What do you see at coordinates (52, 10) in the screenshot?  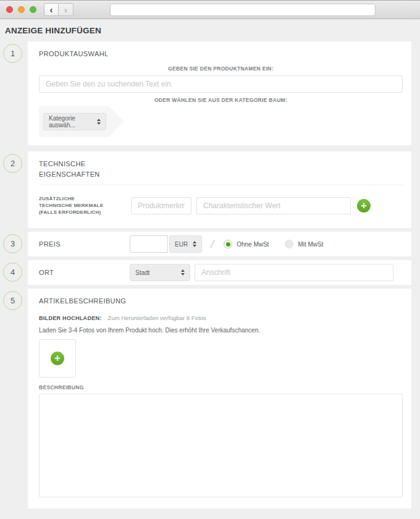 I see `back-chevron-icon: ‹` at bounding box center [52, 10].